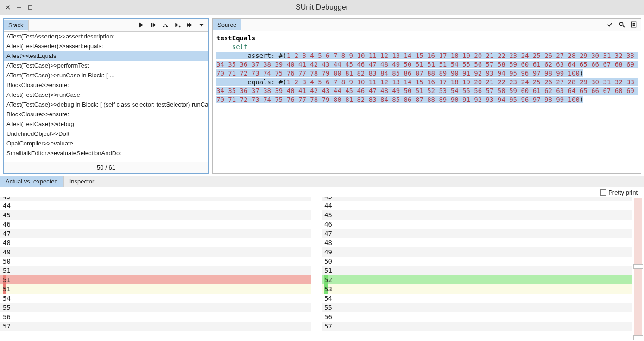 Image resolution: width=644 pixels, height=341 pixels. What do you see at coordinates (623, 193) in the screenshot?
I see `pretty-print-label: Pretty print` at bounding box center [623, 193].